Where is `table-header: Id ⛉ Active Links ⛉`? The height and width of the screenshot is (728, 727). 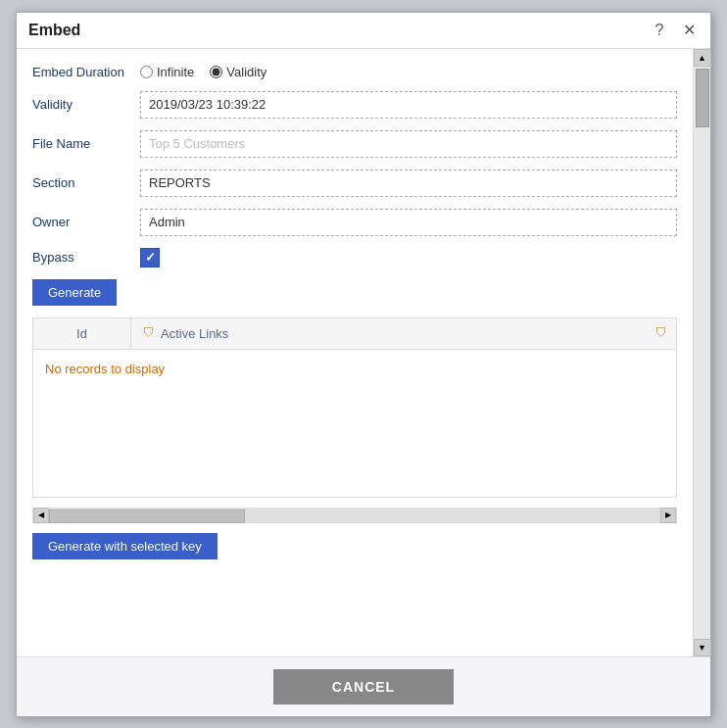
table-header: Id ⛉ Active Links ⛉ is located at coordinates (355, 334).